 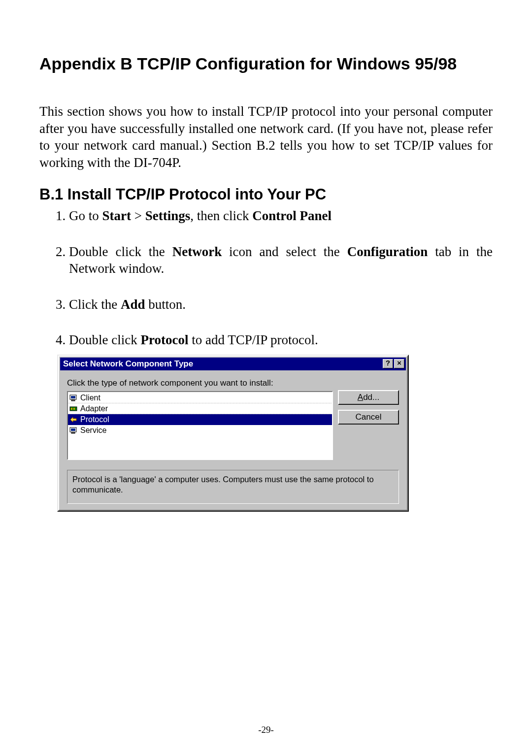 What do you see at coordinates (166, 304) in the screenshot?
I see `text: button.` at bounding box center [166, 304].